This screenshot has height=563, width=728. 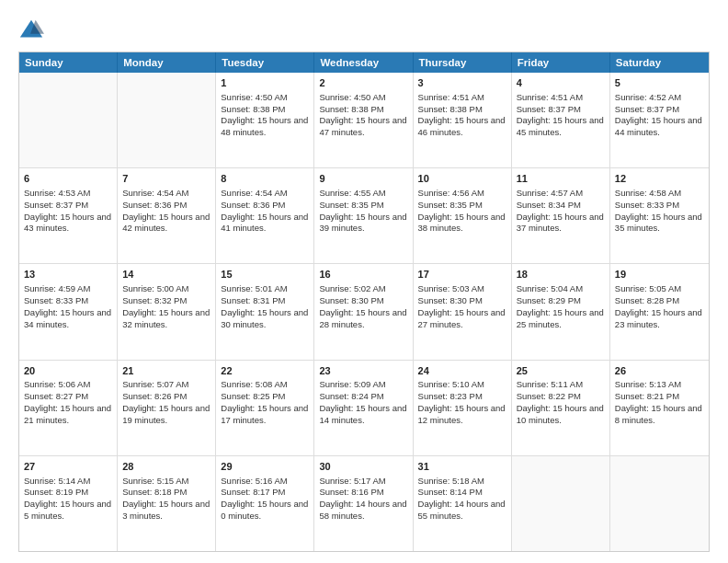 I want to click on calendar-cell: 30Sunrise: 5:17 AMSunset: 8:16 PMDayligh…, so click(x=364, y=504).